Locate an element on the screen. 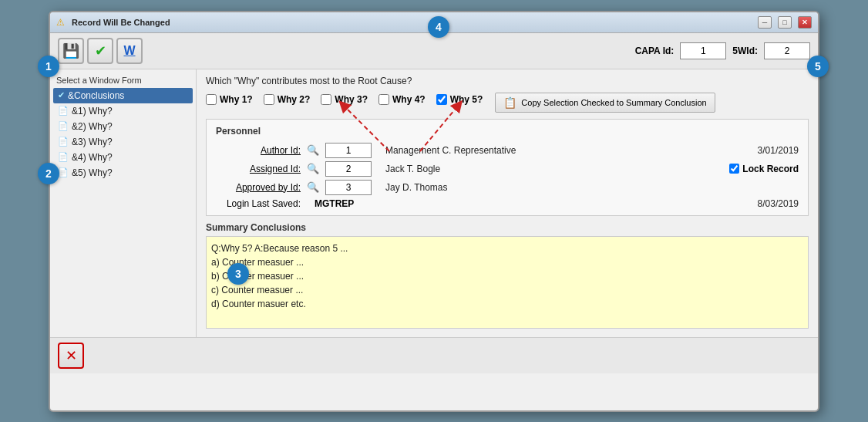  author-label: Author Id: is located at coordinates (258, 150).